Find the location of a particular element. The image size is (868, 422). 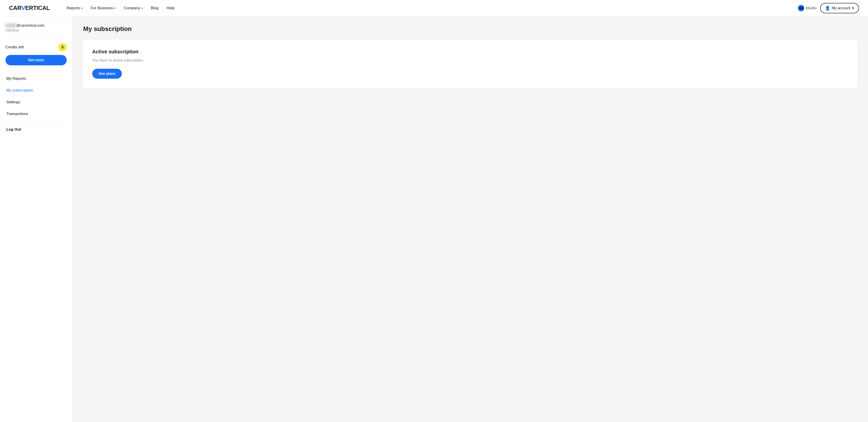

nav-blog: Blog is located at coordinates (155, 8).